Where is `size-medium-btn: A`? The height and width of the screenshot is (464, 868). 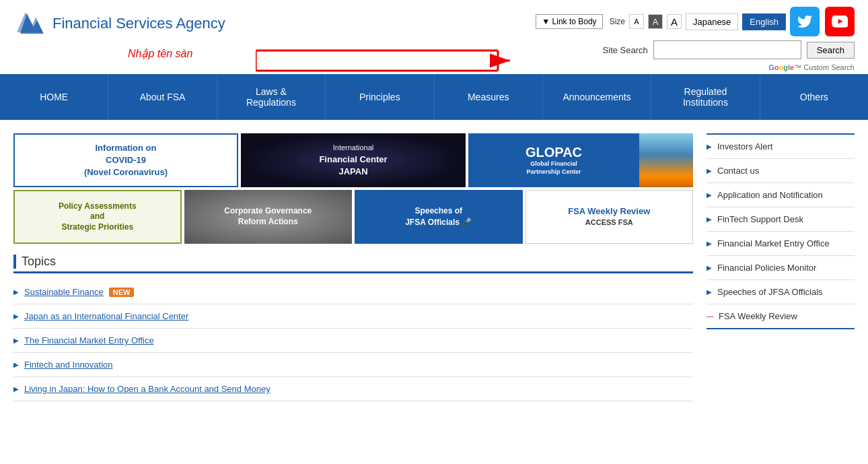 size-medium-btn: A is located at coordinates (655, 22).